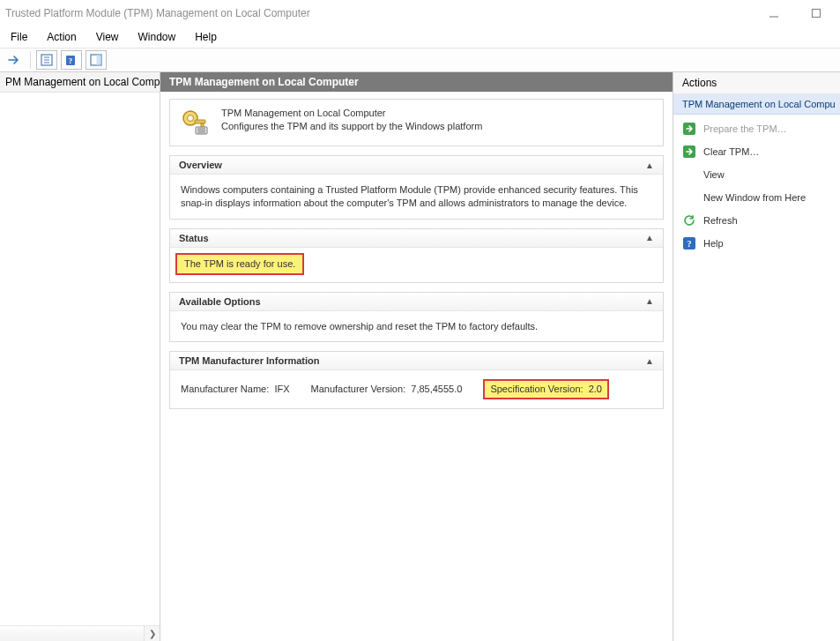  Describe the element at coordinates (536, 389) in the screenshot. I see `spec-version-label: Specification Version:` at that location.